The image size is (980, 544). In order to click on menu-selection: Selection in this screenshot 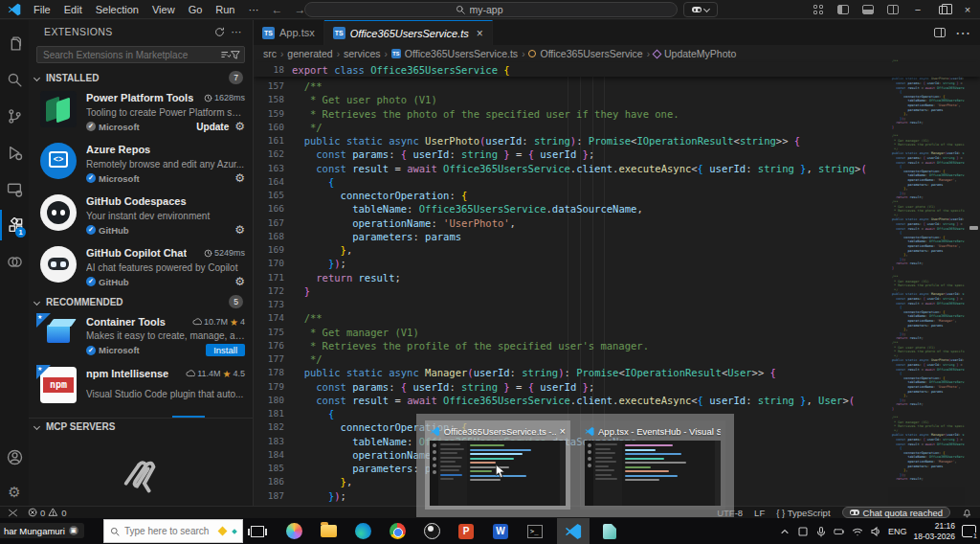, I will do `click(117, 10)`.